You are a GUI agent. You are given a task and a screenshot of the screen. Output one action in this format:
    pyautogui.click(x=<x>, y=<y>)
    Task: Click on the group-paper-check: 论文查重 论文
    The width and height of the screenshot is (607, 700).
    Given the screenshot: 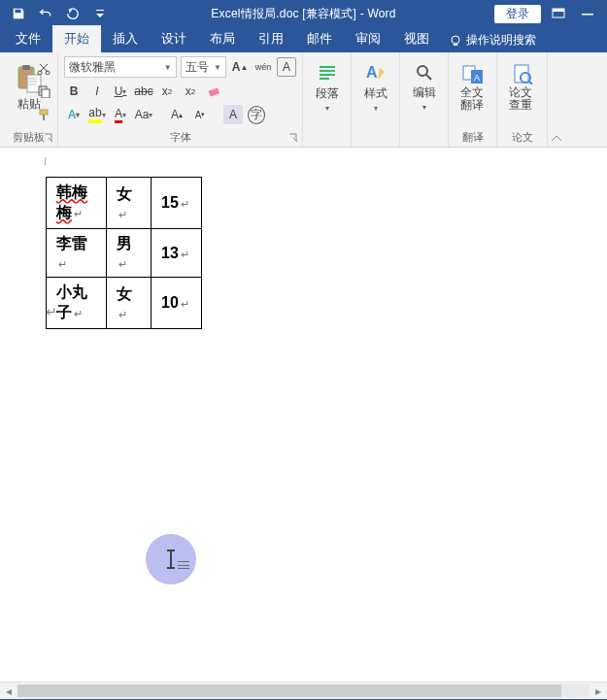 What is the action you would take?
    pyautogui.click(x=523, y=99)
    